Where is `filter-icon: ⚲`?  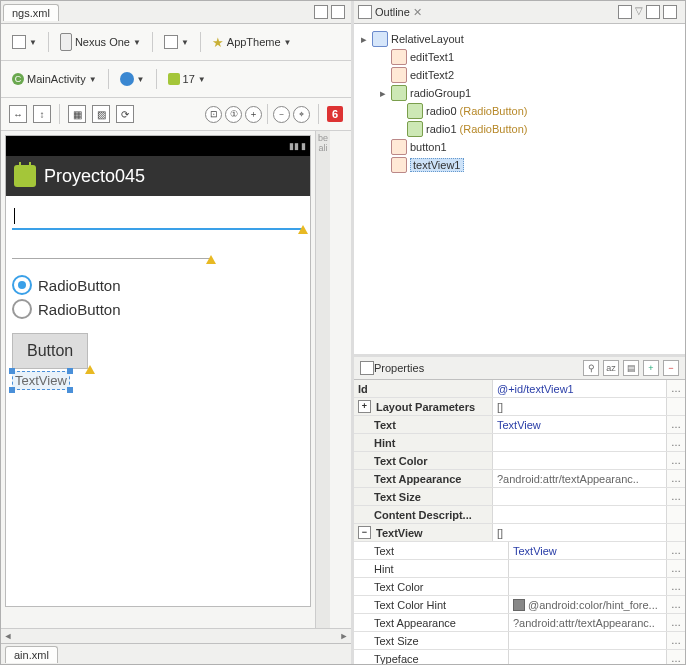 filter-icon: ⚲ is located at coordinates (591, 368).